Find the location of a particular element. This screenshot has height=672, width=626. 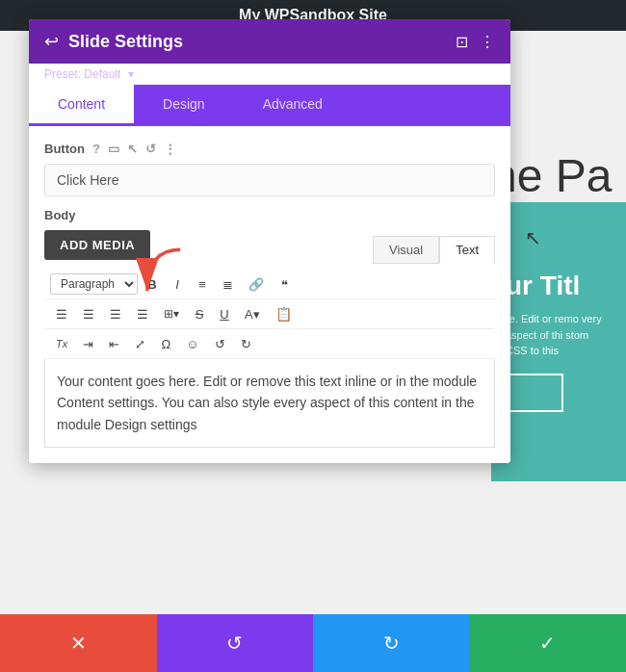

button-undo-icon: ↺ is located at coordinates (150, 148).